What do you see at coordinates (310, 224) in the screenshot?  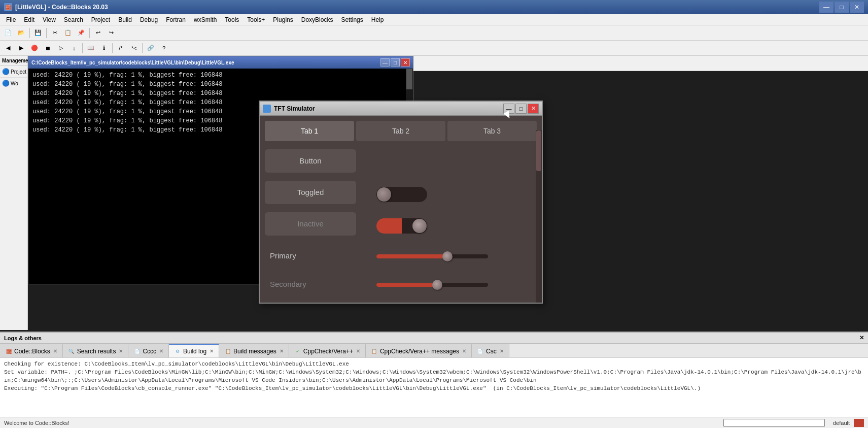 I see `tft-inactive-btn: Inactive` at bounding box center [310, 224].